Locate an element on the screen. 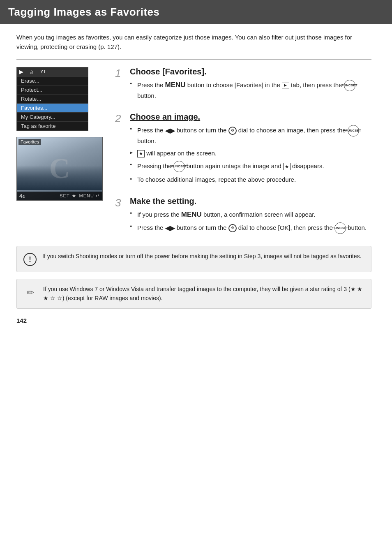 The height and width of the screenshot is (553, 392). fav-buildings-bg is located at coordinates (60, 178).